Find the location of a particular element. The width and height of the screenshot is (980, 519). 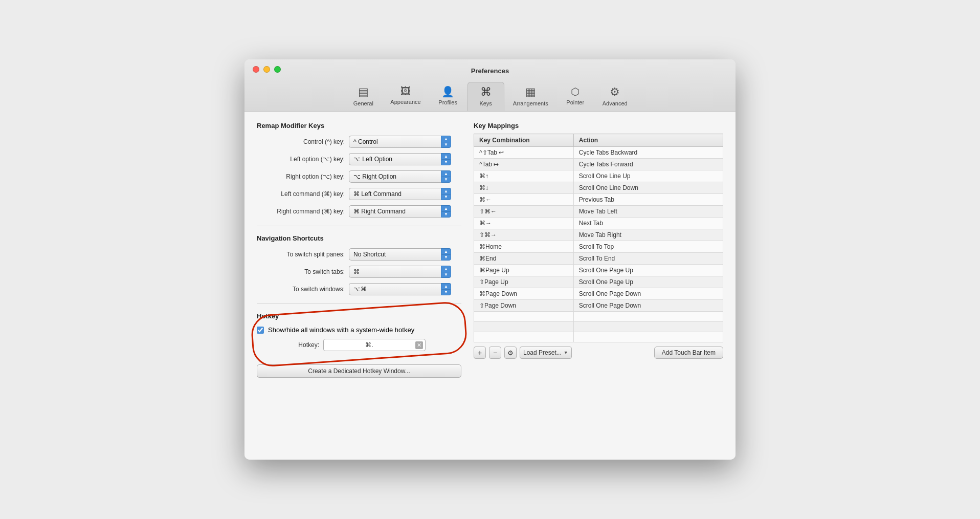

remove-mapping-button: − is located at coordinates (495, 353).